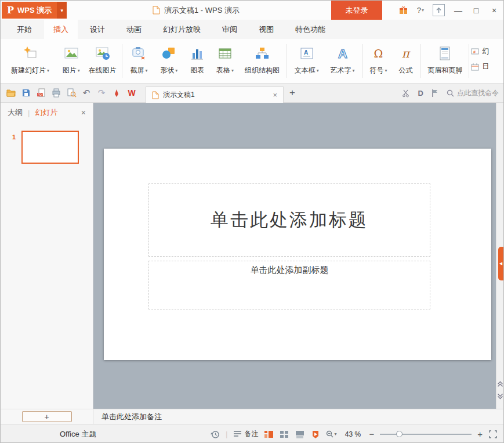 This screenshot has height=443, width=504. I want to click on tab-insert: 插入, so click(61, 29).